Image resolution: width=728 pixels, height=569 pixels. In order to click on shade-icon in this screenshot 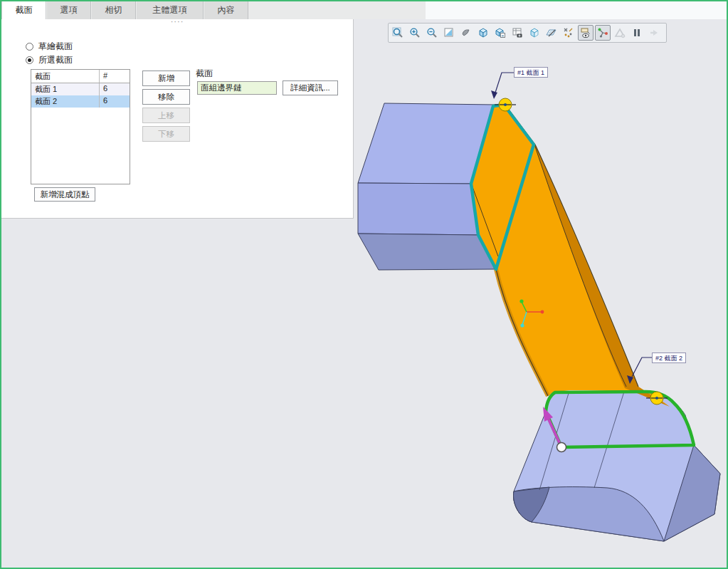, I will do `click(466, 33)`.